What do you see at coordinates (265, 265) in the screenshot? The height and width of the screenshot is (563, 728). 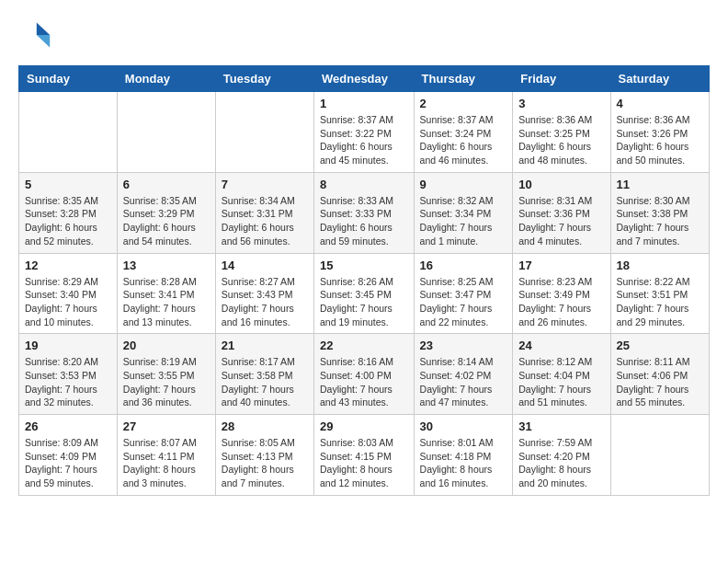 I see `day-number: 14` at bounding box center [265, 265].